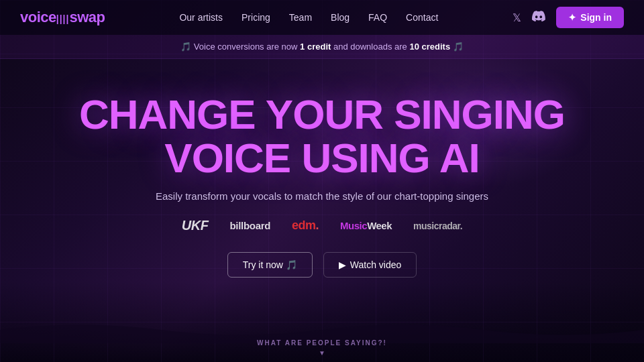 Image resolution: width=644 pixels, height=362 pixels. What do you see at coordinates (201, 17) in the screenshot?
I see `nav-item-our-artists: Our artists` at bounding box center [201, 17].